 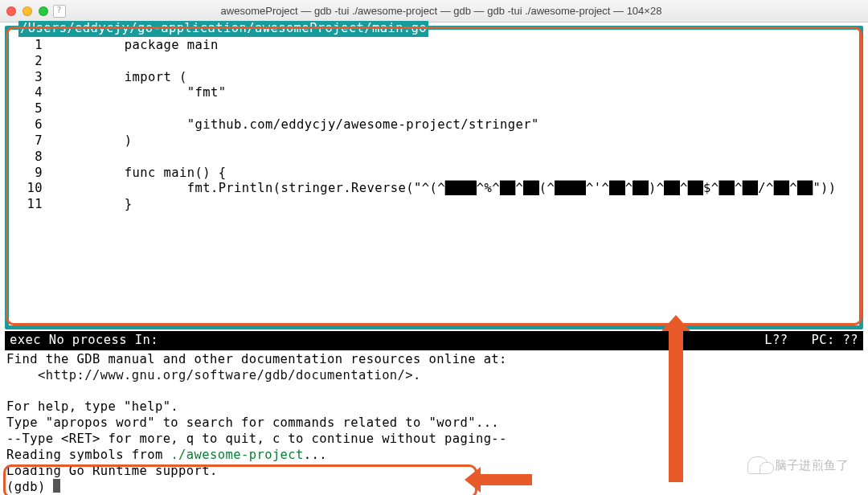 I want to click on cursor, so click(x=56, y=485).